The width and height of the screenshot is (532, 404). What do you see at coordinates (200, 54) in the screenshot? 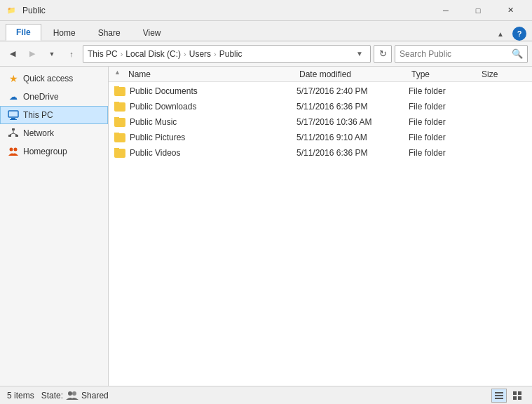
I see `breadcrumb-users: Users` at bounding box center [200, 54].